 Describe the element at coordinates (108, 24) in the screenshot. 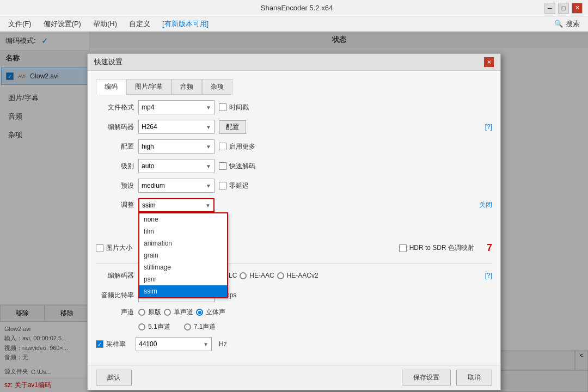

I see `menu-items: 文件(F) 偏好设置(P) 帮助(H) 自定义 [有新版本可用]` at that location.